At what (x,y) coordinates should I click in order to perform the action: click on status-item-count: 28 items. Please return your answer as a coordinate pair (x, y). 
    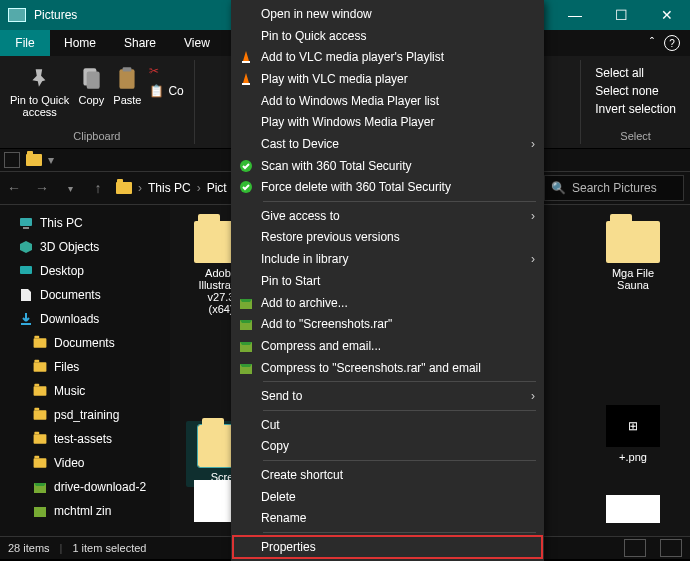
    Looking at the image, I should click on (29, 548).